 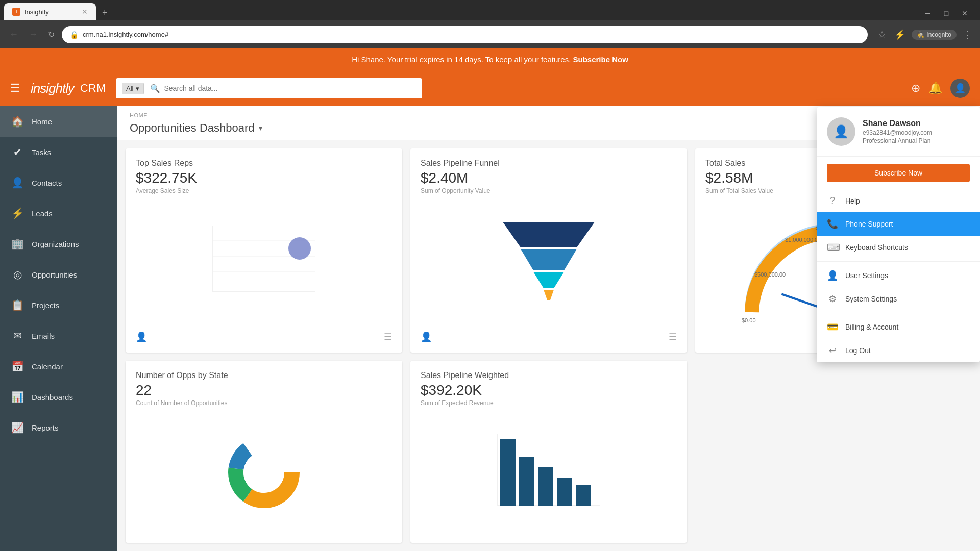 I want to click on system-settings-icon: ⚙, so click(x=832, y=299).